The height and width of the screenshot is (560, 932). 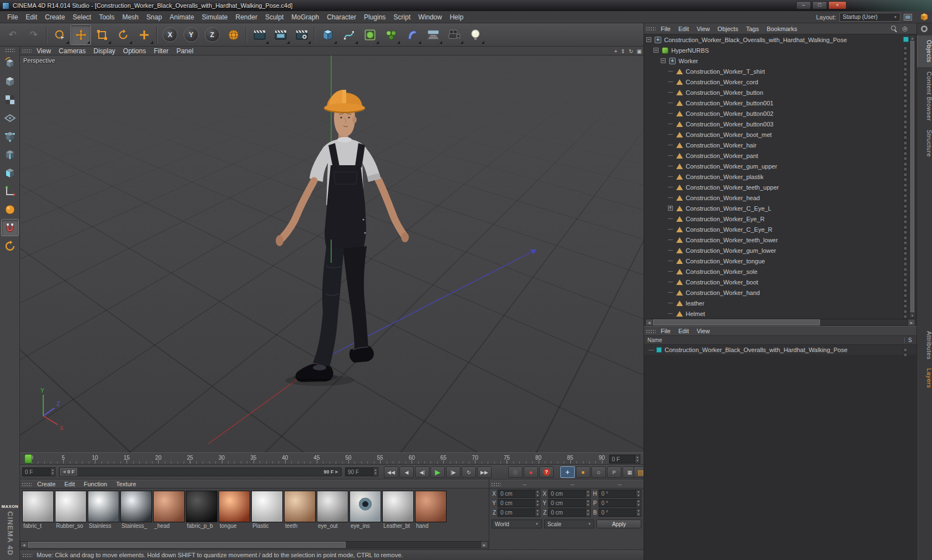 What do you see at coordinates (39, 60) in the screenshot?
I see `viewport-camera-label: Perspective` at bounding box center [39, 60].